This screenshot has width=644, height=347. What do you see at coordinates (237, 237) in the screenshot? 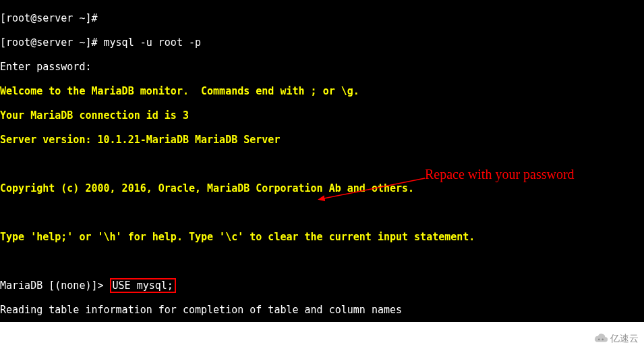
I see `banner-help: Type 'help;' or '\h' for help. Type '\c'…` at bounding box center [237, 237].